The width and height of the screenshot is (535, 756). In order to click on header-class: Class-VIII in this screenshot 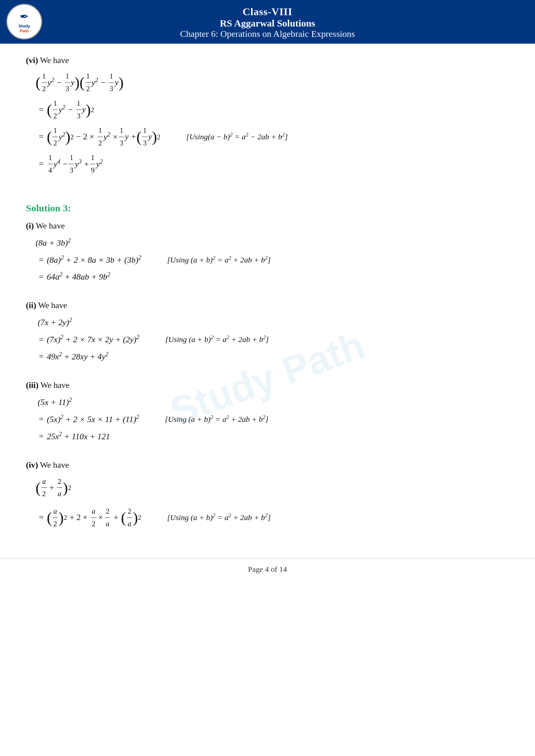, I will do `click(268, 12)`.